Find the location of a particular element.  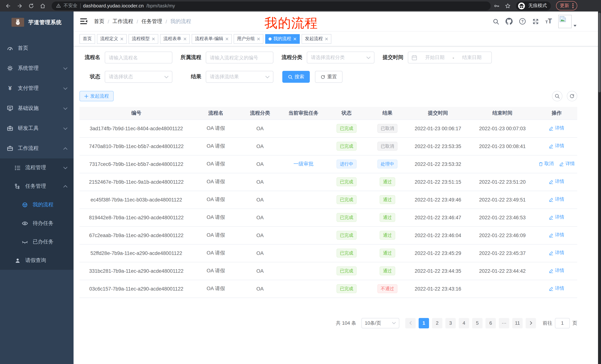

sidebar-item-process-management: 流程管理 is located at coordinates (37, 168).